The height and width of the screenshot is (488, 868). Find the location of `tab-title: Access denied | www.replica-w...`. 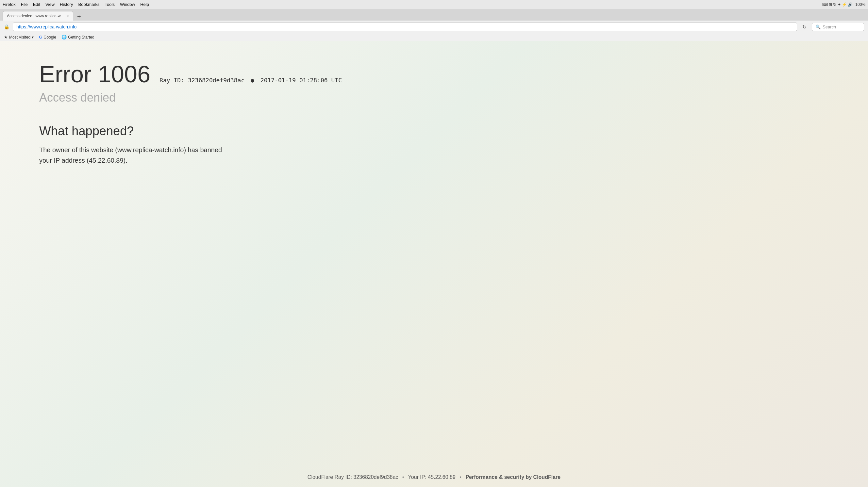

tab-title: Access denied | www.replica-w... is located at coordinates (35, 16).